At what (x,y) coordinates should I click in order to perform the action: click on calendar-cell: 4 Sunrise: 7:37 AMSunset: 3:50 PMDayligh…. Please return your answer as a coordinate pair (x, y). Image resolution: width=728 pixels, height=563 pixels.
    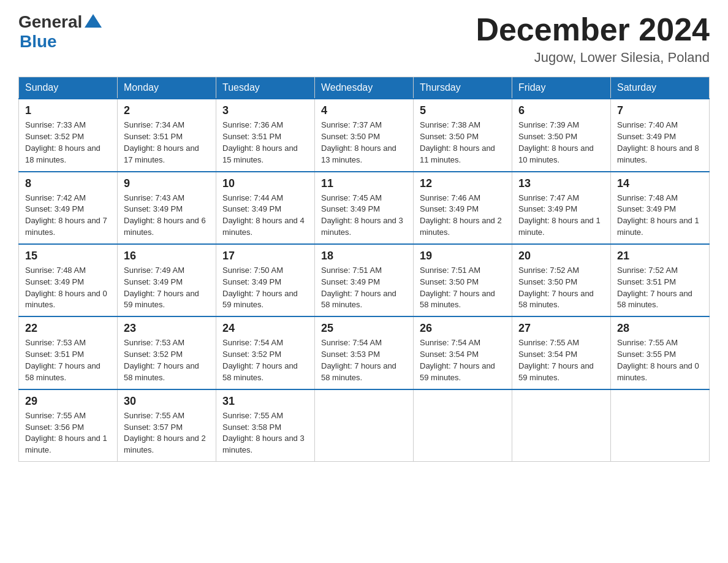
    Looking at the image, I should click on (364, 135).